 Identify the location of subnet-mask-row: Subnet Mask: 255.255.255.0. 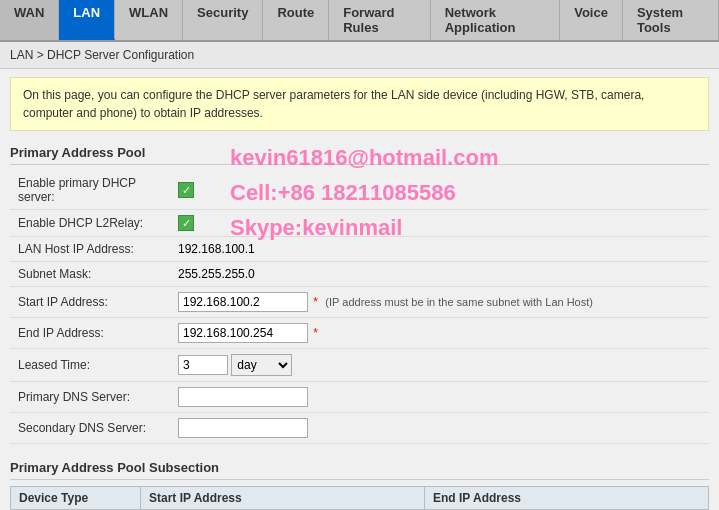
(360, 274).